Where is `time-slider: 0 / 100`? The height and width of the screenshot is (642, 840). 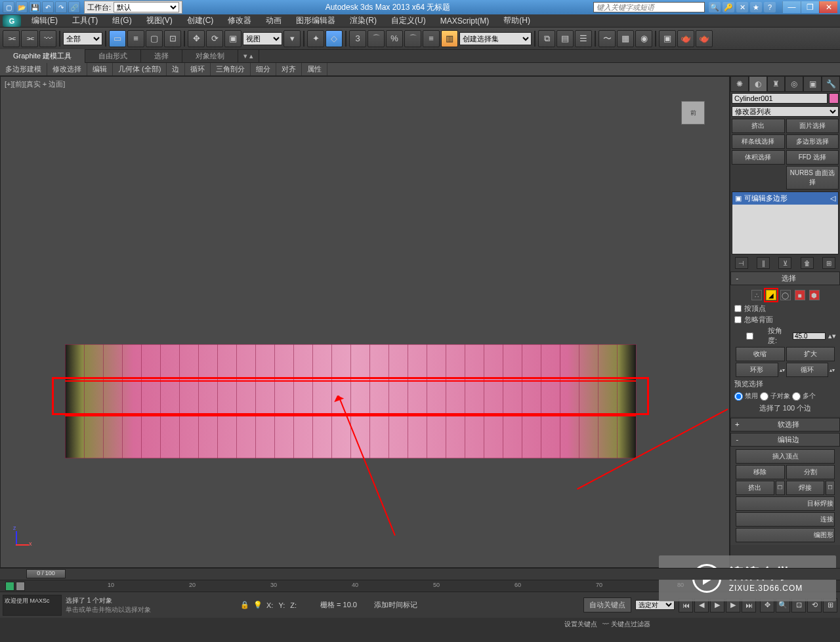
time-slider: 0 / 100 is located at coordinates (420, 574).